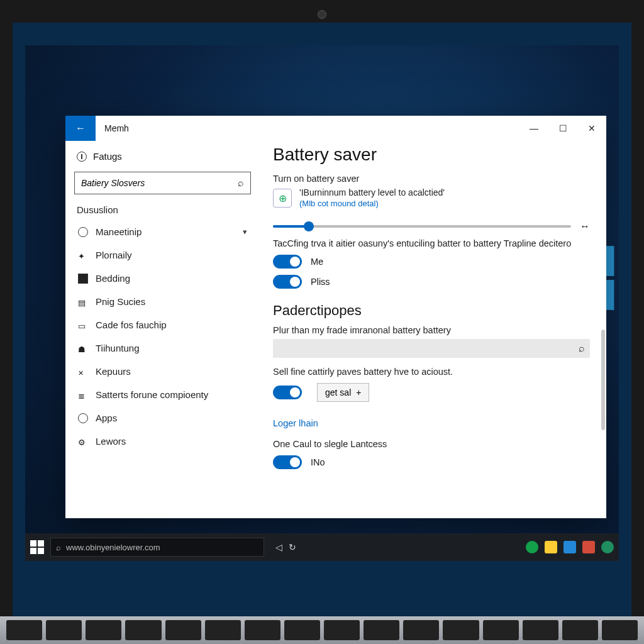  Describe the element at coordinates (157, 547) in the screenshot. I see `taskbar-search: ⌕ www.obinyenielowrer.com` at that location.